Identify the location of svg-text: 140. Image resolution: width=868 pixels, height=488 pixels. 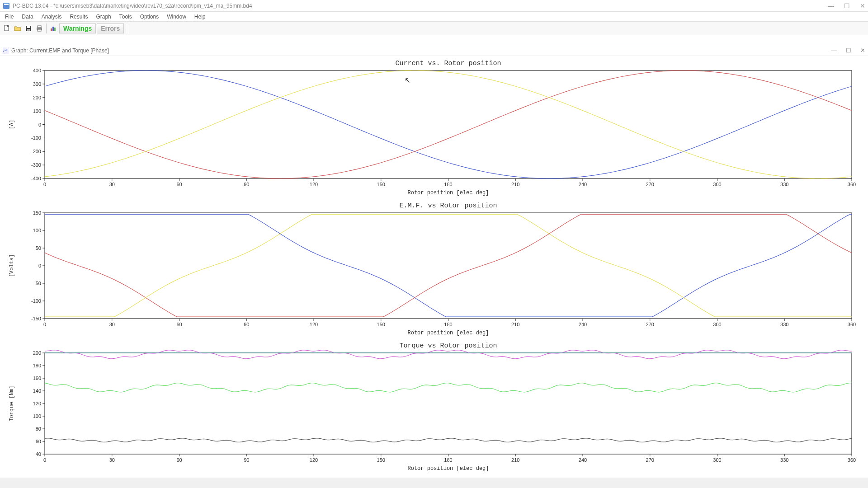
(37, 391).